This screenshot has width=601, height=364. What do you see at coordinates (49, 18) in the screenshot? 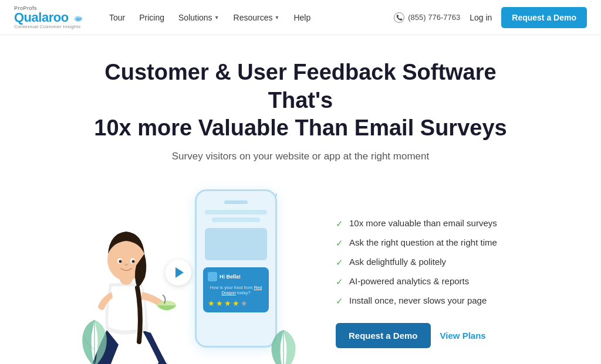
I see `qualaroo-logo: Qualaroo` at bounding box center [49, 18].